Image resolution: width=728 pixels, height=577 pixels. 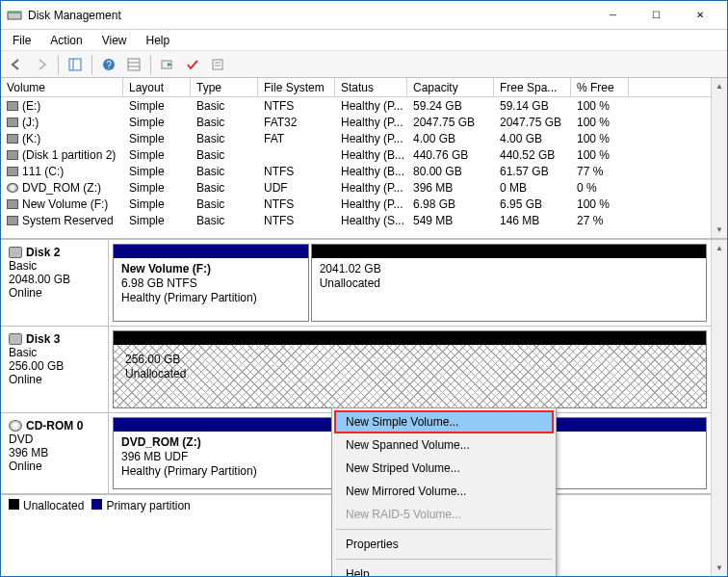 What do you see at coordinates (13, 505) in the screenshot?
I see `swatch-unallocated` at bounding box center [13, 505].